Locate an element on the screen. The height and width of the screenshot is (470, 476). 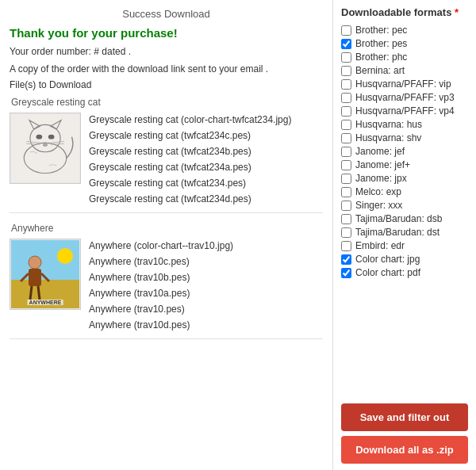
save-filter-button: Save and filter out is located at coordinates (405, 417).